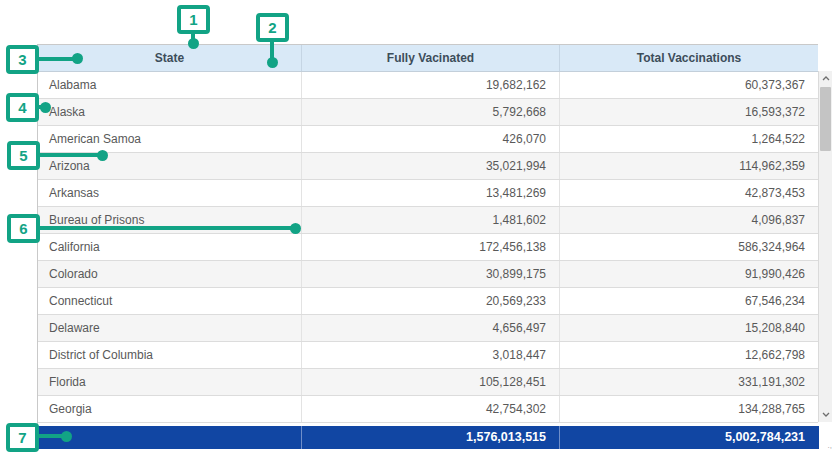 The image size is (833, 453). I want to click on callout-1: 1, so click(194, 20).